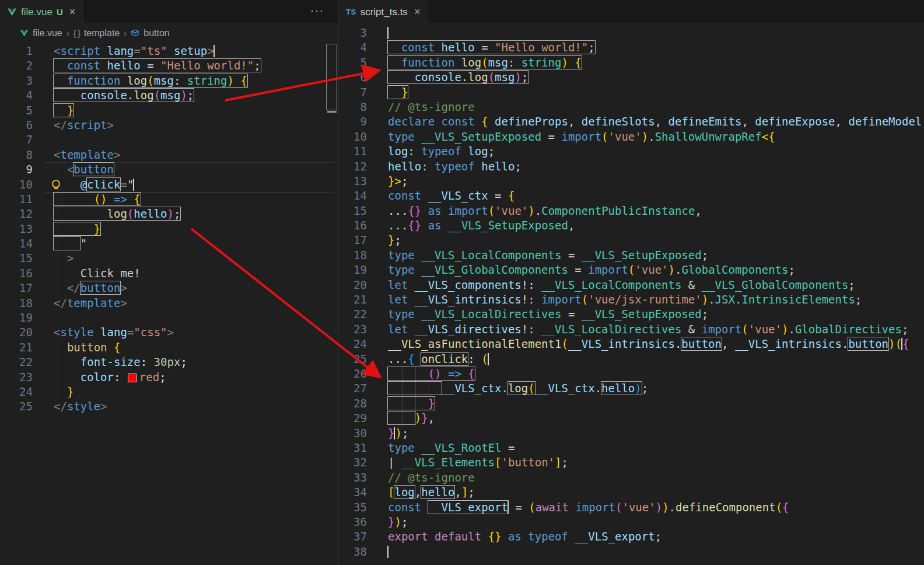  Describe the element at coordinates (117, 155) in the screenshot. I see `token: >` at that location.